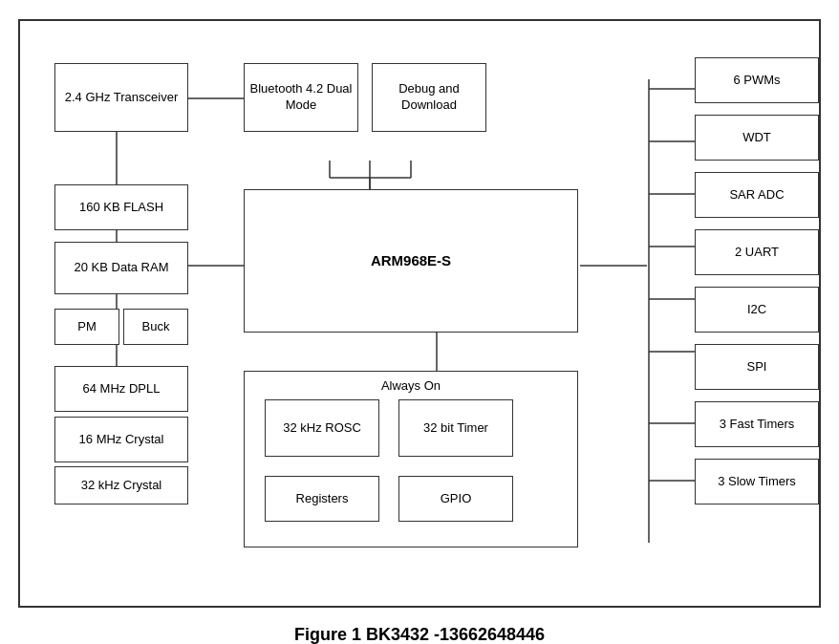 This screenshot has width=839, height=644. What do you see at coordinates (121, 485) in the screenshot?
I see `crystal32-block: 32 kHz Crystal` at bounding box center [121, 485].